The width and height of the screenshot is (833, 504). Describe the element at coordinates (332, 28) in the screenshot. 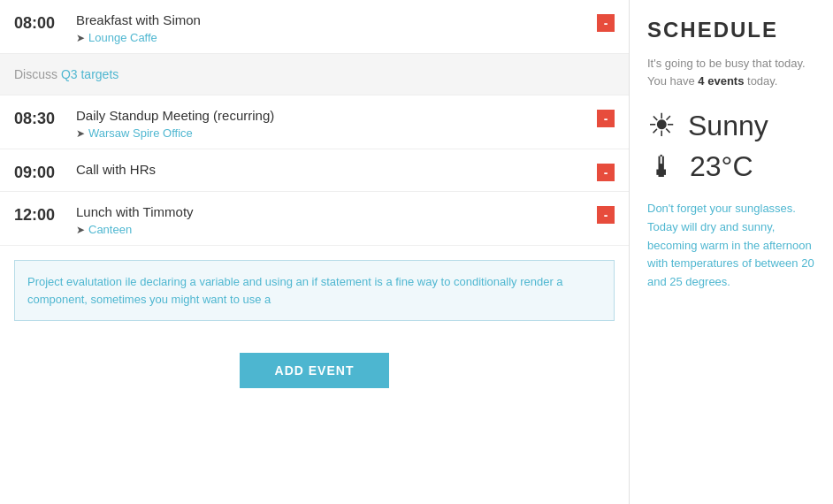

I see `event-details-1: Breakfast with Simon ➤ Lounge Caffe` at that location.